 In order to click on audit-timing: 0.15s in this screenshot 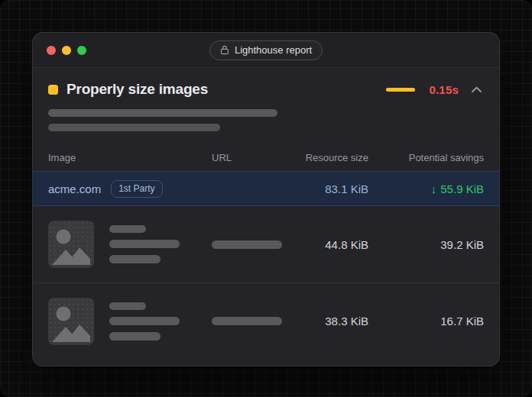, I will do `click(435, 90)`.